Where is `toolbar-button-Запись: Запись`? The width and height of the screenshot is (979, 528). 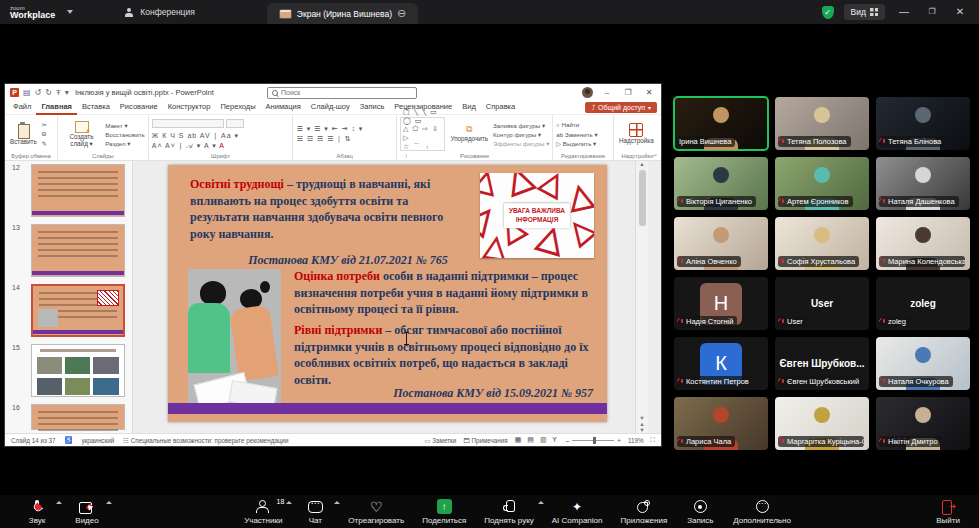
toolbar-button-Запись: Запись is located at coordinates (700, 512).